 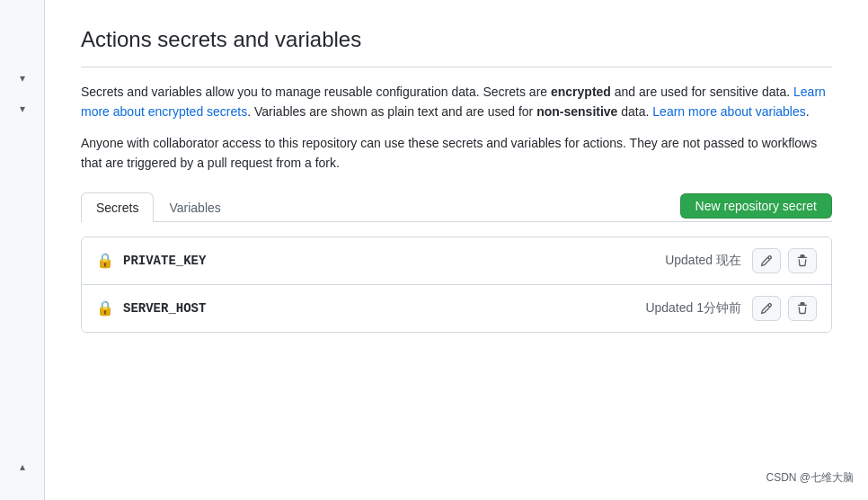 What do you see at coordinates (694, 308) in the screenshot?
I see `secret-updated: Updated 1分钟前` at bounding box center [694, 308].